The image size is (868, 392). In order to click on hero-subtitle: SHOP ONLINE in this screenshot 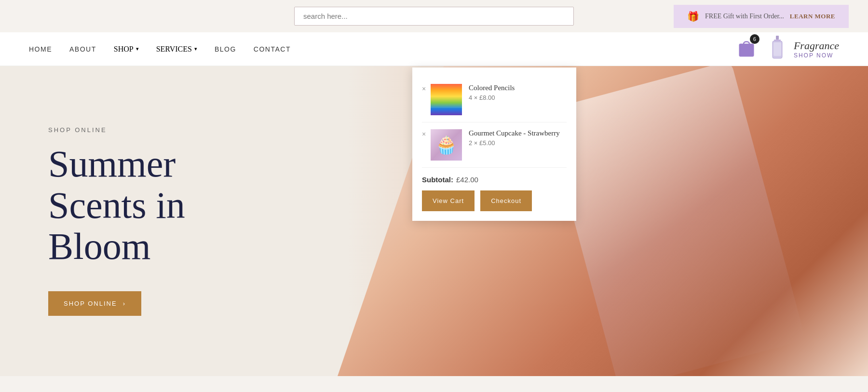, I will do `click(157, 130)`.